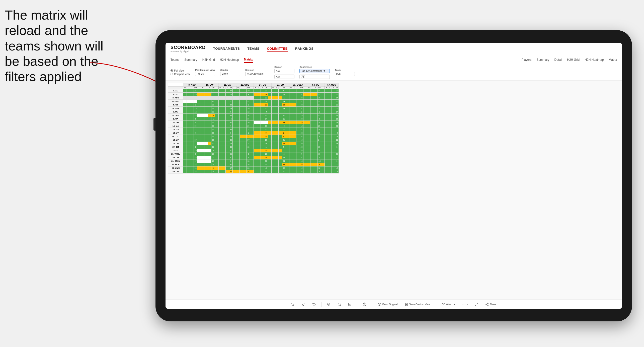 Image resolution: width=644 pixels, height=347 pixels. What do you see at coordinates (491, 304) in the screenshot?
I see `share-btn: Share` at bounding box center [491, 304].